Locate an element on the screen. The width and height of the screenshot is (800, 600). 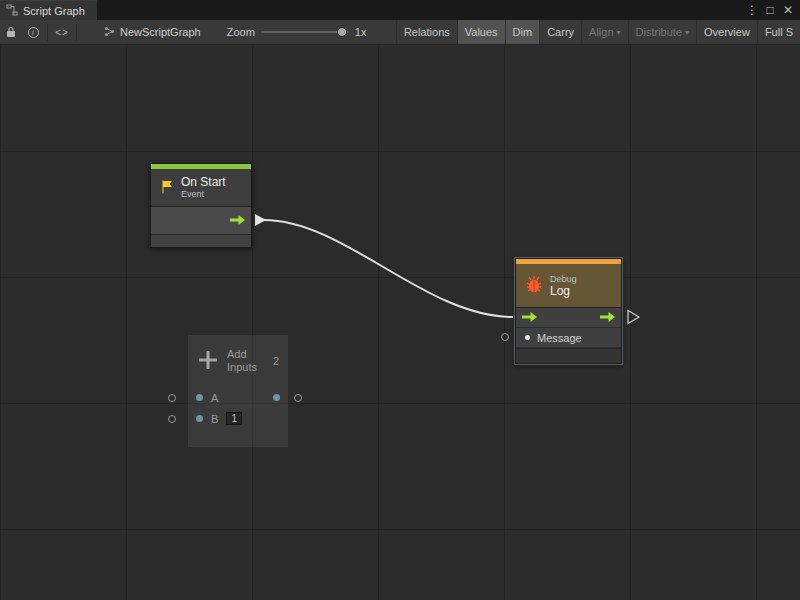
add-node-count: 2 is located at coordinates (276, 361).